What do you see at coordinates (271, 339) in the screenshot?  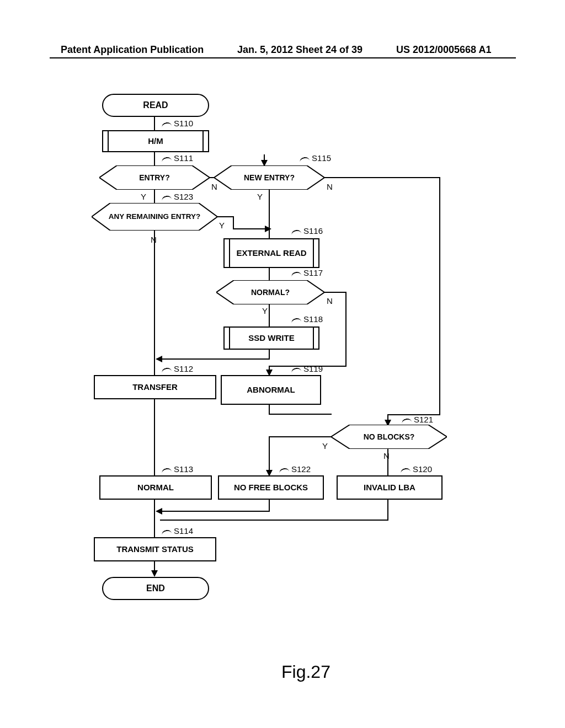 I see `process-label: SSD WRITE` at bounding box center [271, 339].